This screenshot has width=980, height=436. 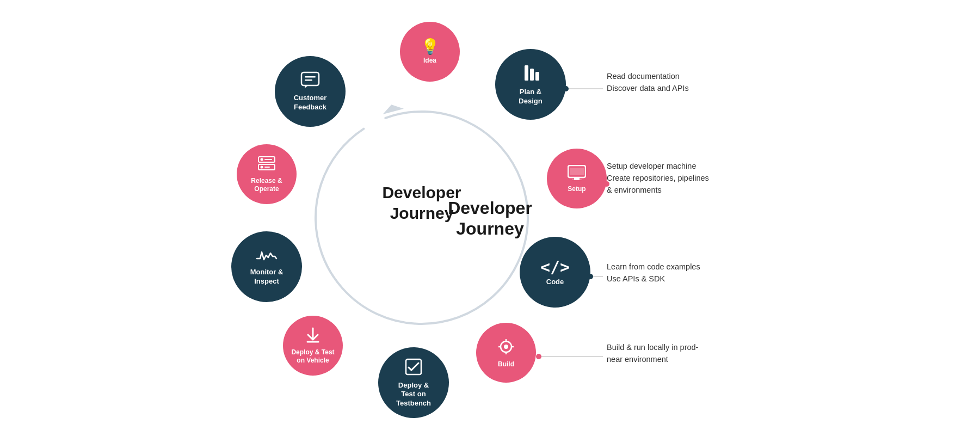 I want to click on annotation-plan-design: Read documentationDiscover data and APIs, so click(x=648, y=83).